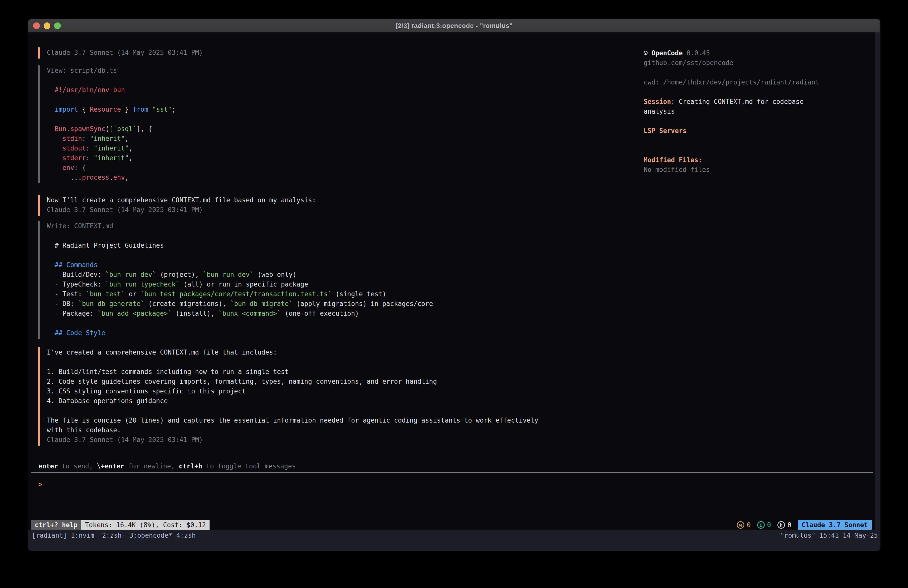 The width and height of the screenshot is (908, 588). What do you see at coordinates (135, 314) in the screenshot?
I see `text-segment: `bun add <package>`` at bounding box center [135, 314].